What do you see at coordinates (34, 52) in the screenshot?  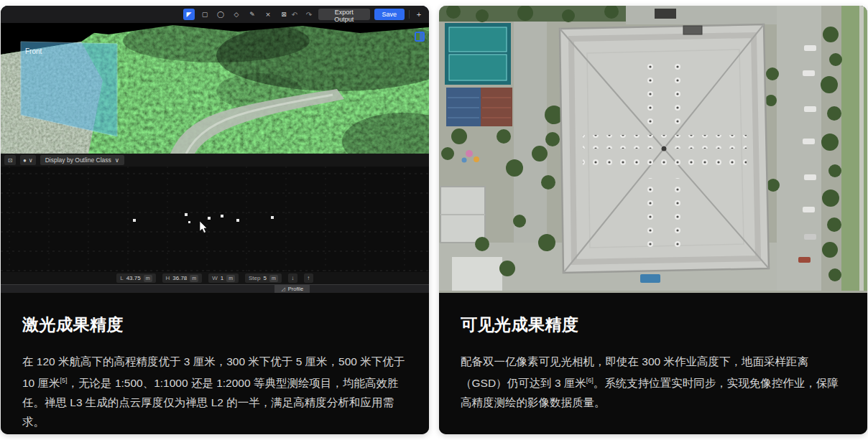 I see `selection-plane-label: Front` at bounding box center [34, 52].